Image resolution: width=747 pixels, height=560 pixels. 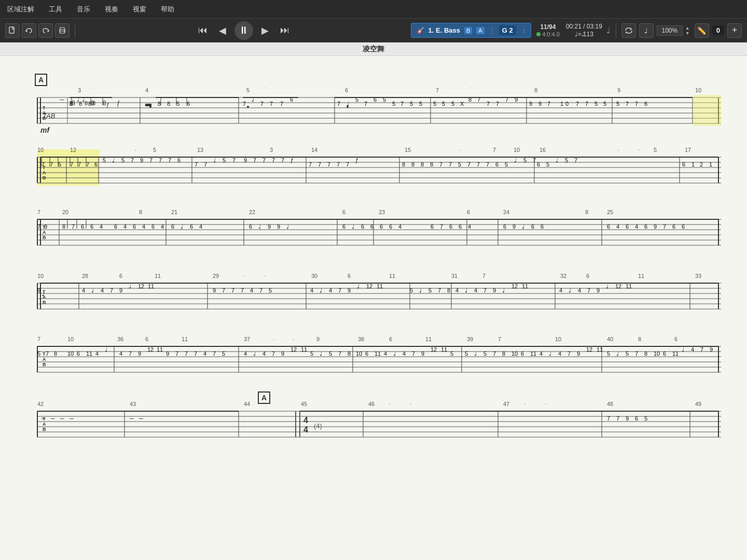 I want to click on to-start-button: ⏮, so click(x=203, y=31).